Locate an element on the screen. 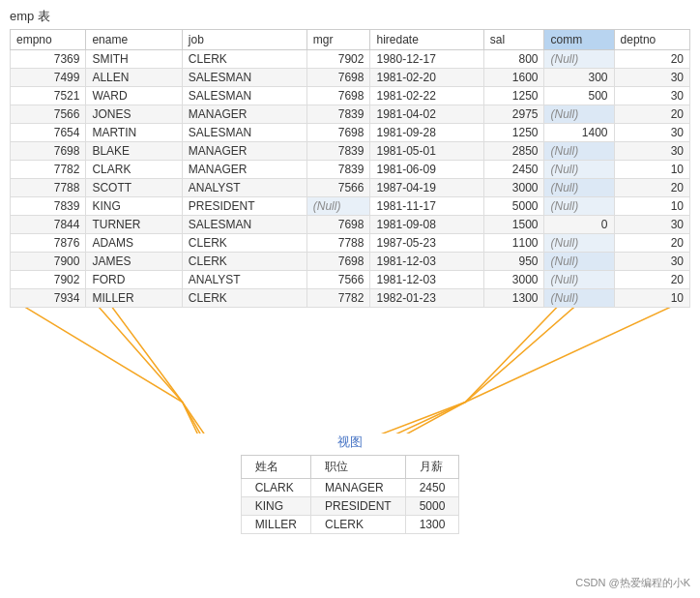  view-row: CLARKMANAGER2450 is located at coordinates (350, 488).